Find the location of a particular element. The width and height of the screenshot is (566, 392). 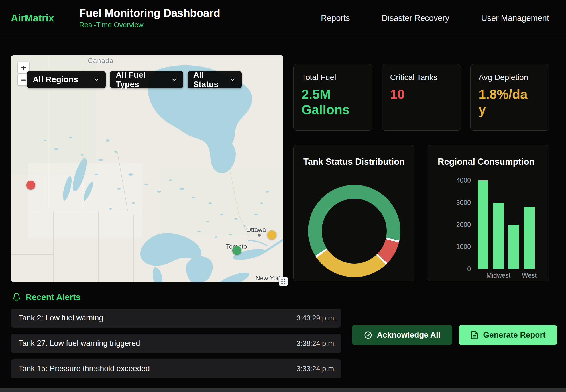

city-dot is located at coordinates (259, 235).